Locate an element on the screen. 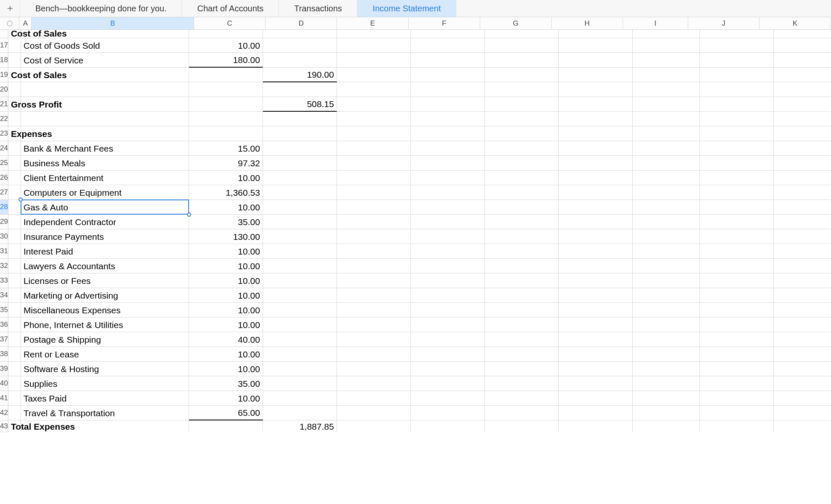  cell-E28 is located at coordinates (374, 207).